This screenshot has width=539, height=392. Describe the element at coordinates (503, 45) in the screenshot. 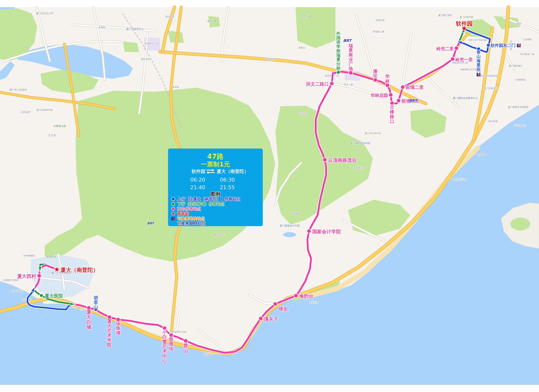

I see `station-label: 软件园东二门` at that location.